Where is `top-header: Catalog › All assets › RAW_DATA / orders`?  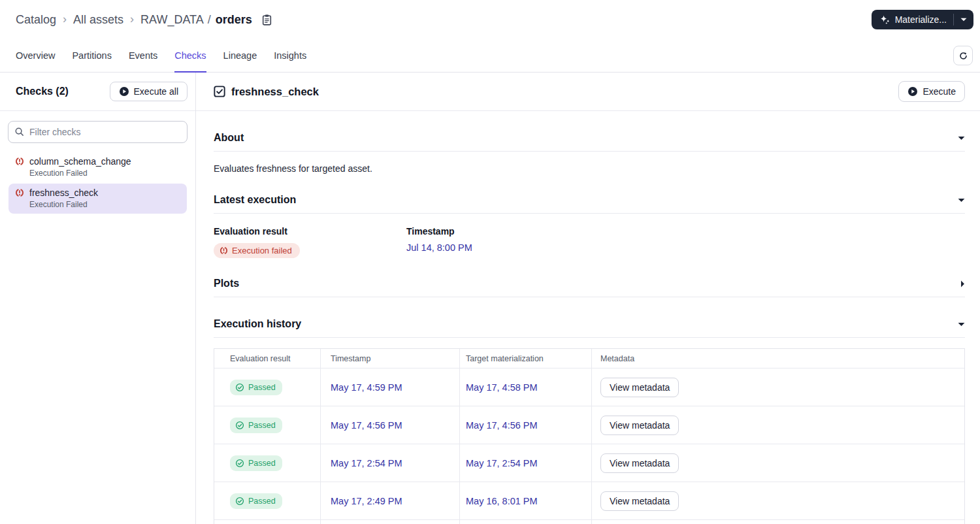 top-header: Catalog › All assets › RAW_DATA / orders is located at coordinates (490, 20).